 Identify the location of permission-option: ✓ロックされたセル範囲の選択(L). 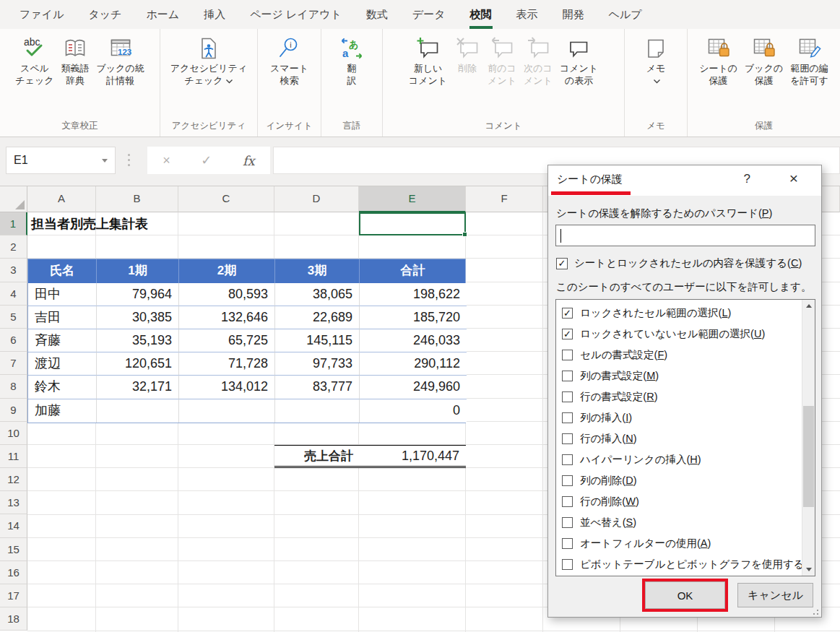
(685, 313).